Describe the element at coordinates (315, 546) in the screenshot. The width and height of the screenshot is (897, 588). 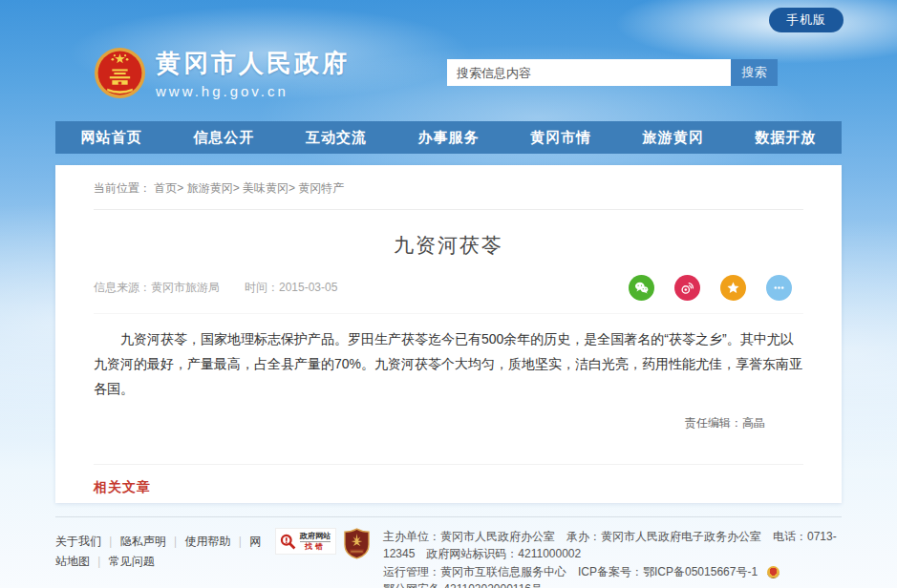
I see `badge-line2: 找错` at that location.